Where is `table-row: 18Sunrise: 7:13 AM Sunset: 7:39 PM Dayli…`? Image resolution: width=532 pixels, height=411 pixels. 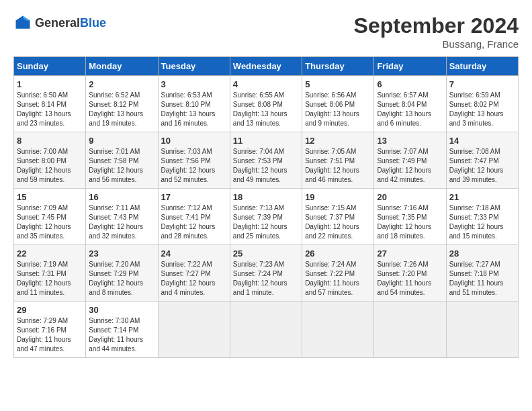
table-row: 18Sunrise: 7:13 AM Sunset: 7:39 PM Dayli… is located at coordinates (266, 217).